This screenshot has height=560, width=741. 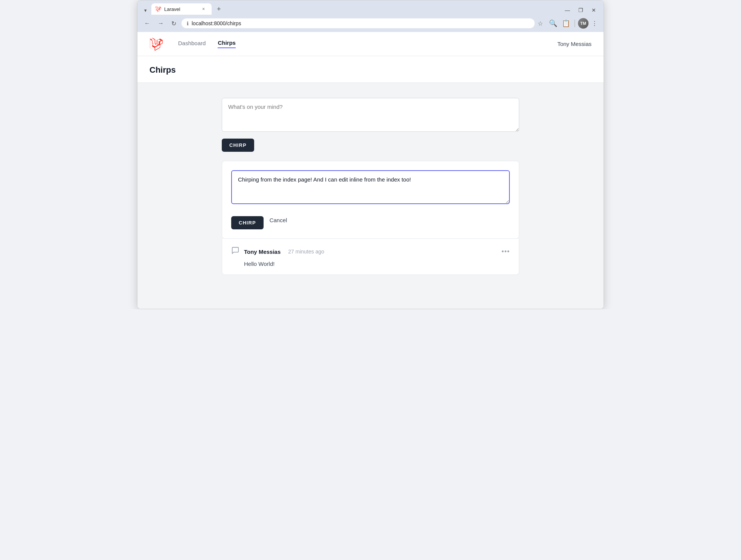 What do you see at coordinates (370, 23) in the screenshot?
I see `address-bar-row: ← → ↻ ℹ localhost:8000/chirps ☆ 🔍 📋 TM ⋮` at bounding box center [370, 23].